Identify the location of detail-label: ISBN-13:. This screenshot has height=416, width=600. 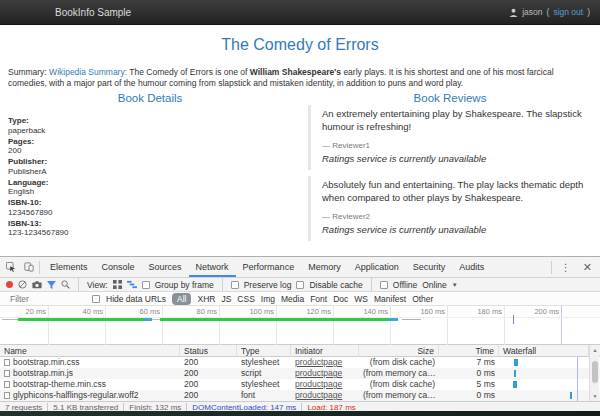
(38, 224).